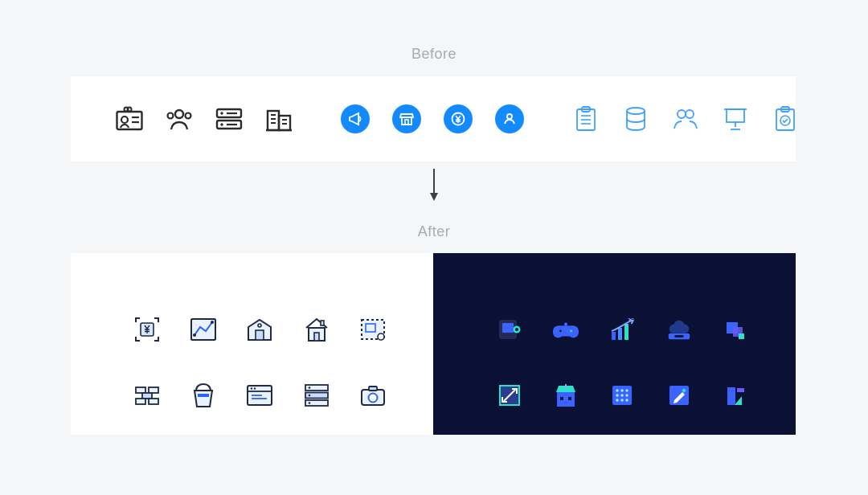  I want to click on people-icon, so click(686, 119).